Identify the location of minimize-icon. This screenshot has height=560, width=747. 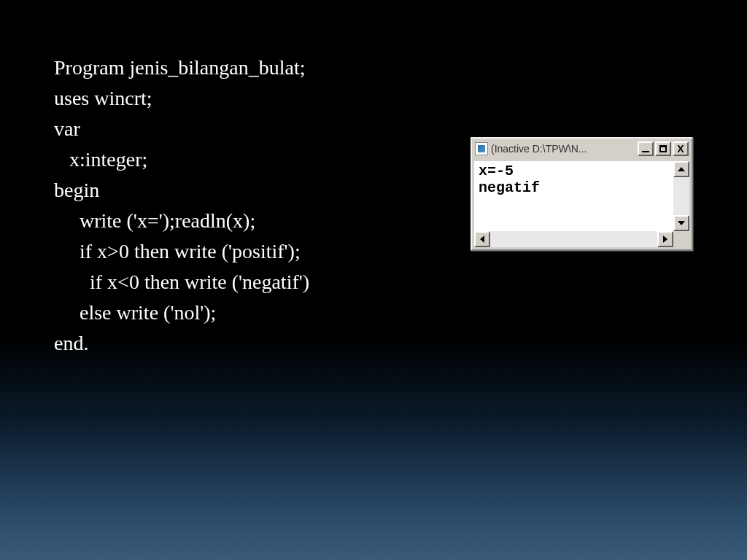
(646, 152).